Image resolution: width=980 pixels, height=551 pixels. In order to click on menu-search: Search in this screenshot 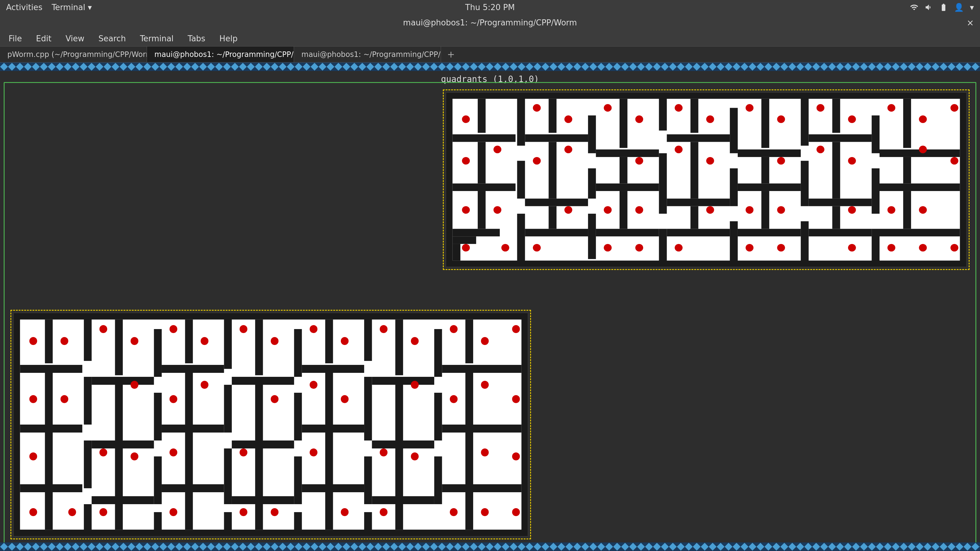, I will do `click(112, 39)`.